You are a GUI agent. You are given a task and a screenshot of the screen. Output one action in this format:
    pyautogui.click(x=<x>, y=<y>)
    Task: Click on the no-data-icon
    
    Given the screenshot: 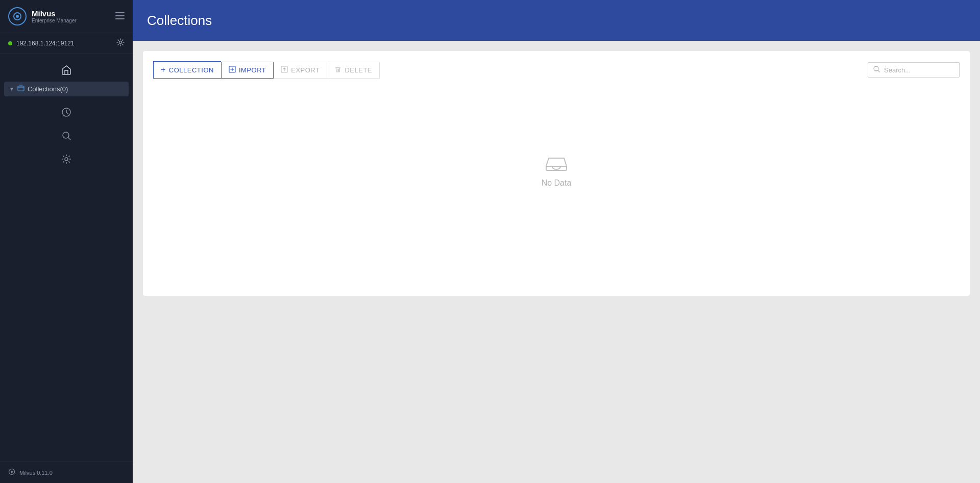 What is the action you would take?
    pyautogui.click(x=556, y=162)
    